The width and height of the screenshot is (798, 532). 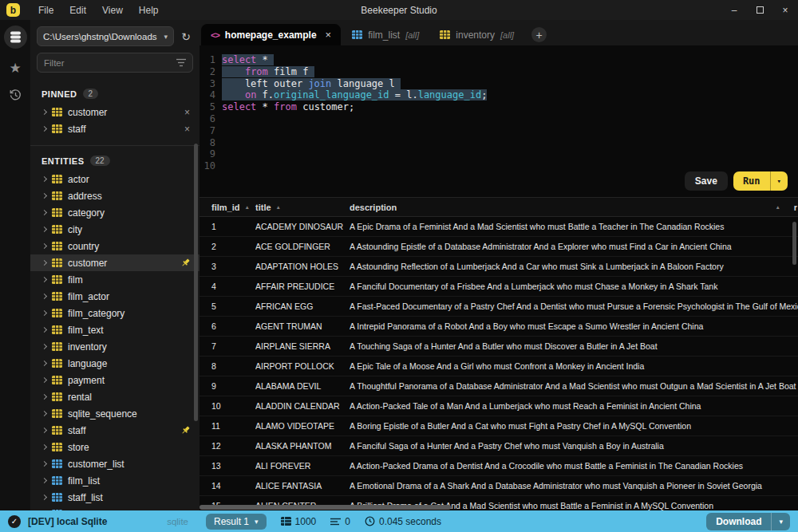 What do you see at coordinates (302, 227) in the screenshot?
I see `cell-title: ACADEMY DINOSAUR` at bounding box center [302, 227].